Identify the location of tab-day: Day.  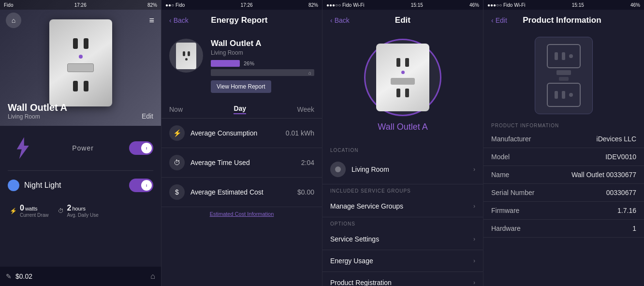
(240, 109).